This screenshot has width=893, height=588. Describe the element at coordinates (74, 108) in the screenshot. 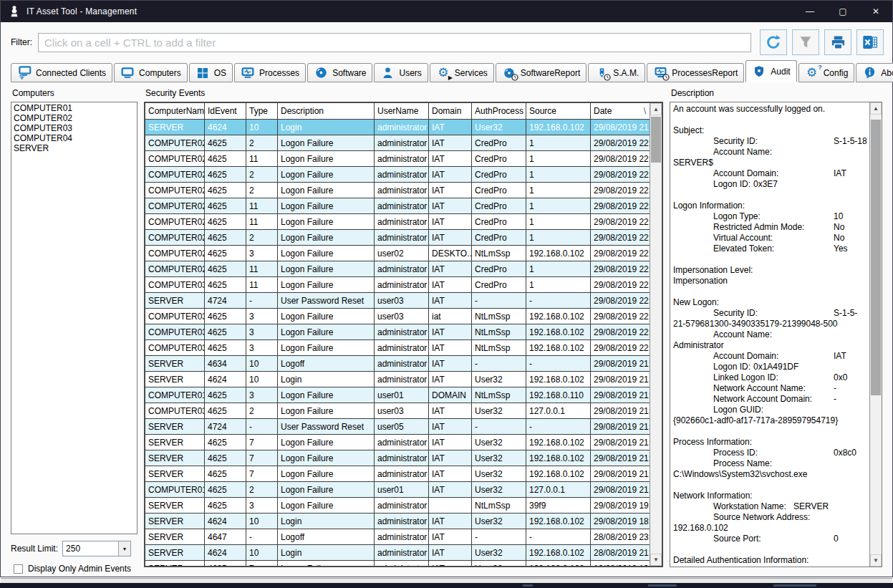

I see `list-item-computer01: COMPUTER01` at that location.